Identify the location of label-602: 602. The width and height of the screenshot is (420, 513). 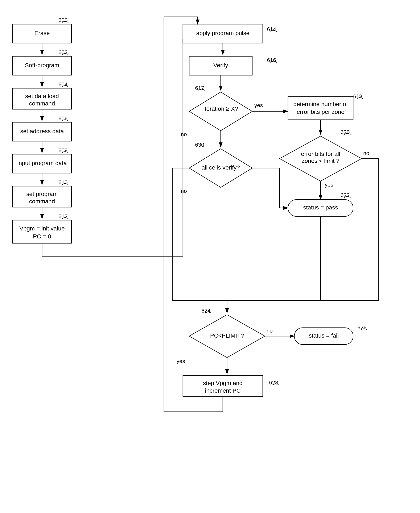
(63, 52).